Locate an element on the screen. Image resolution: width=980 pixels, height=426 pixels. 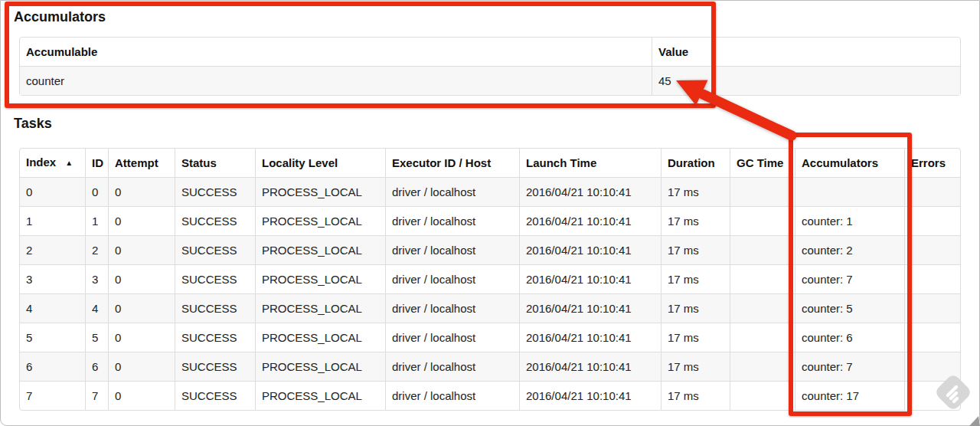
cell-accumulators: counter: 17 is located at coordinates (850, 395).